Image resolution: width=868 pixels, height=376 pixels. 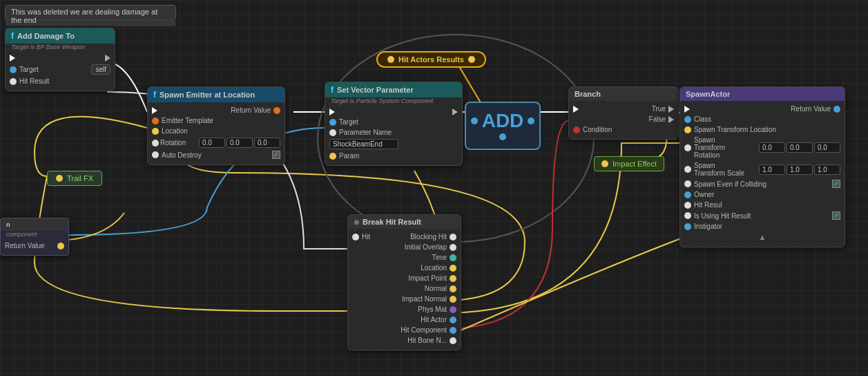 I want to click on blocking-hit-pin, so click(x=453, y=237).